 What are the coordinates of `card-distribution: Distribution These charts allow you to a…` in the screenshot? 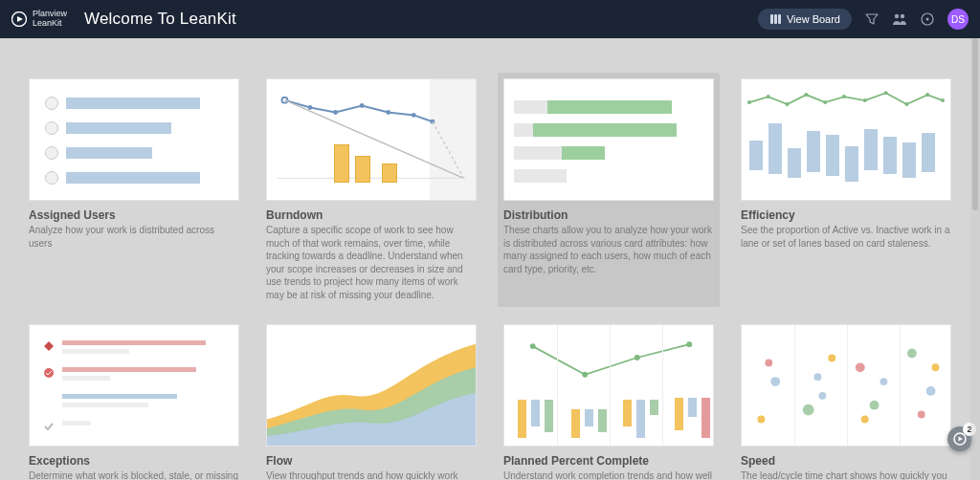 It's located at (609, 189).